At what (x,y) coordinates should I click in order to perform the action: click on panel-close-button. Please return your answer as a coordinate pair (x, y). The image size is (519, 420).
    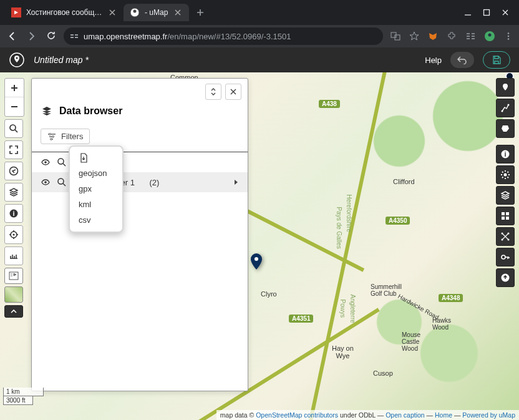
    Looking at the image, I should click on (233, 92).